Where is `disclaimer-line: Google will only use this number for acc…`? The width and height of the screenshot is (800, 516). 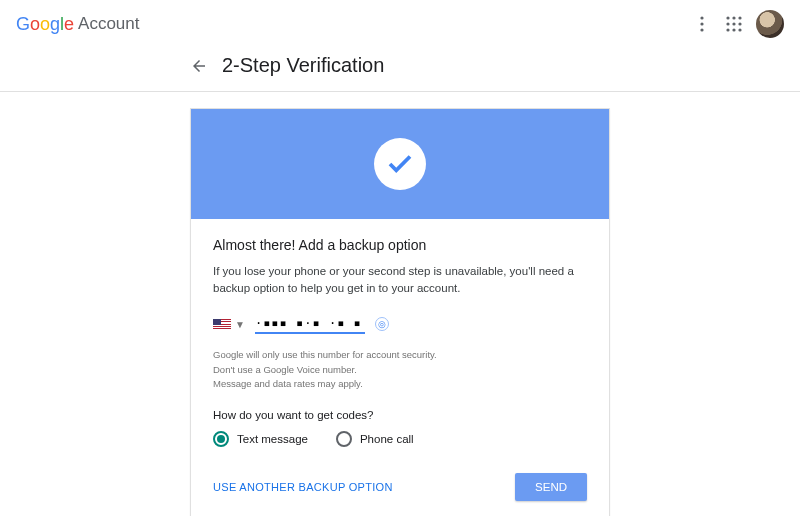
disclaimer-line: Google will only use this number for acc… is located at coordinates (400, 355).